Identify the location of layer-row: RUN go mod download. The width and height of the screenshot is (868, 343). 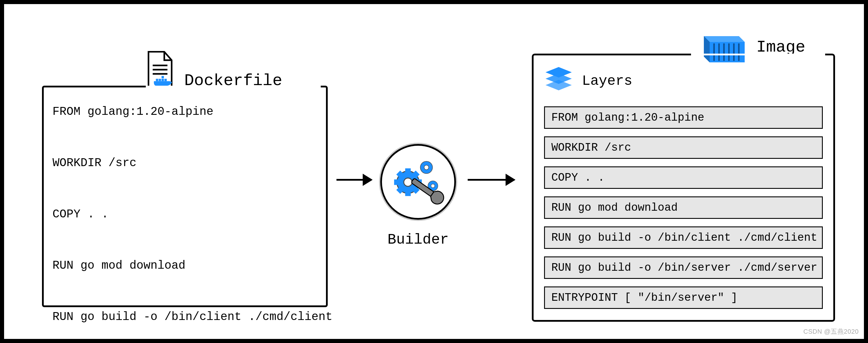
(683, 208).